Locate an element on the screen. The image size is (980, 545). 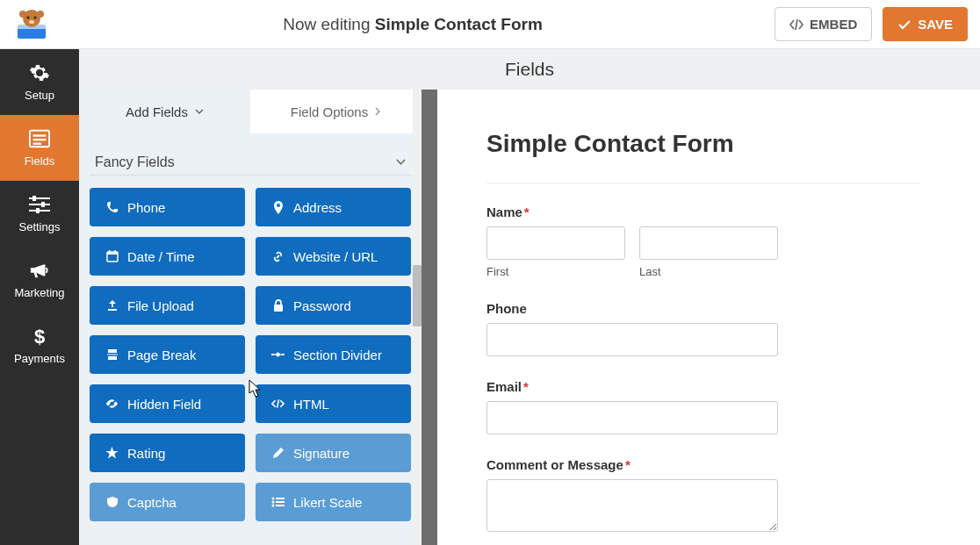
email-label: Email* is located at coordinates (703, 386).